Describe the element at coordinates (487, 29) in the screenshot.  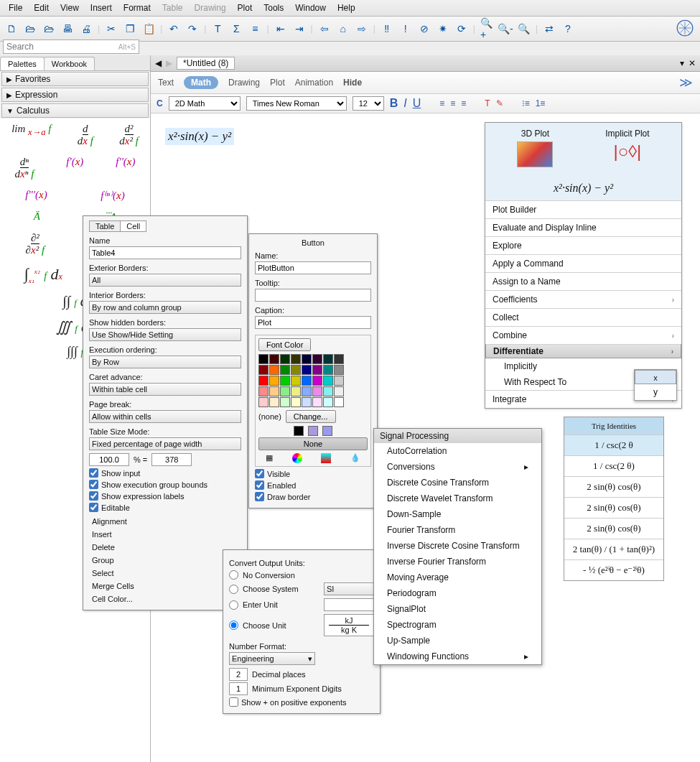
I see `zoom-in-icon: 🔍+` at that location.